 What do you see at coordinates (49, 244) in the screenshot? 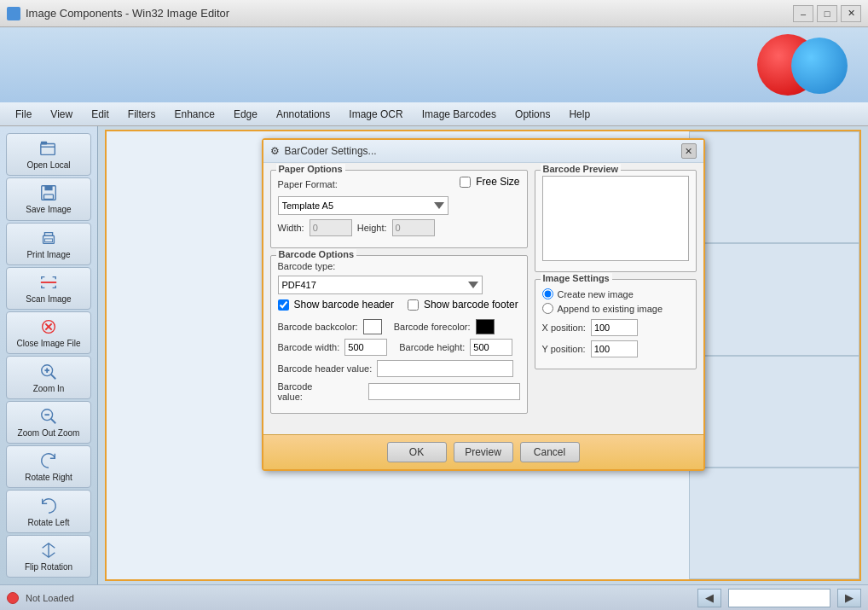
I see `sidebar-btn-print-image: Print Image` at bounding box center [49, 244].